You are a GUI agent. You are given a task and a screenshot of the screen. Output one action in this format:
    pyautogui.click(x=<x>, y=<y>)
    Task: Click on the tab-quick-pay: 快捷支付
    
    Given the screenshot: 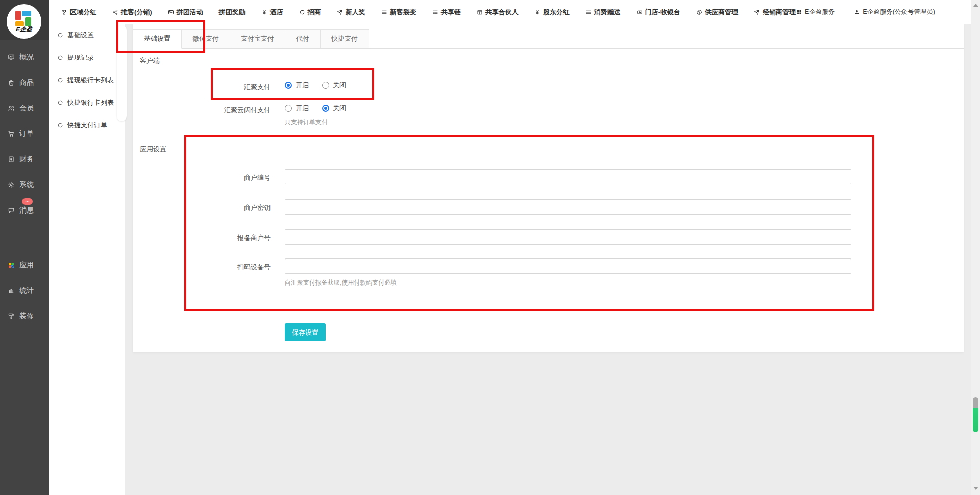 What is the action you would take?
    pyautogui.click(x=345, y=39)
    